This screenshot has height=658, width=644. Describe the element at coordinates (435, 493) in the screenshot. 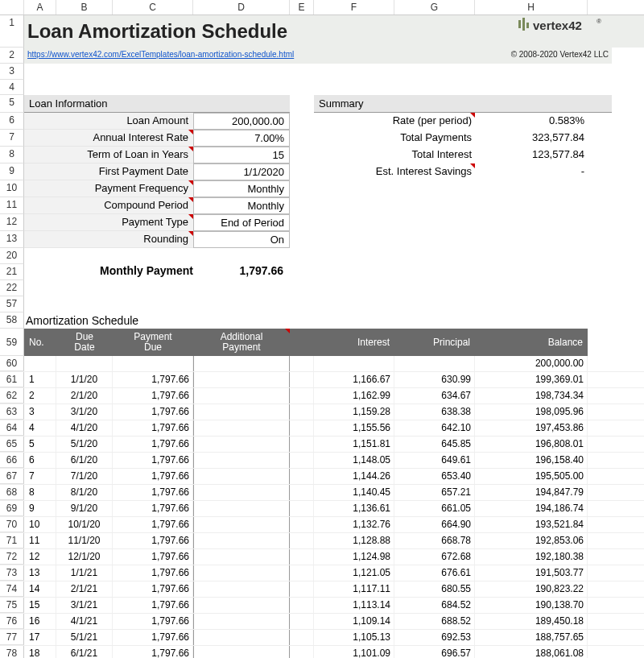

I see `sched-principal: 657.21` at that location.